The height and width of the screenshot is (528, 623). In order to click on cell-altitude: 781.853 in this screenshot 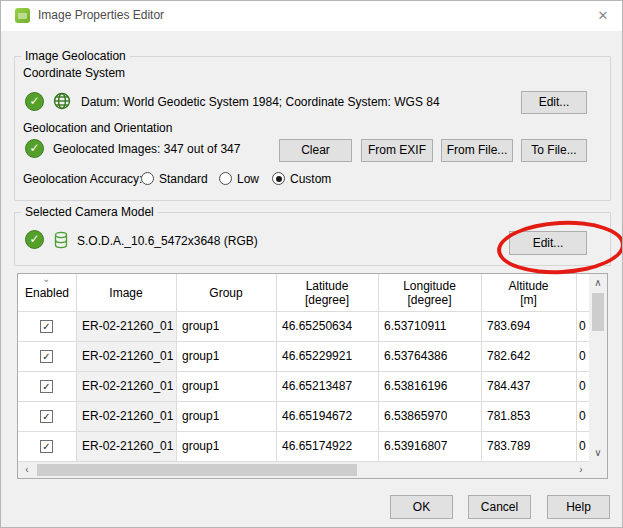, I will do `click(508, 416)`.